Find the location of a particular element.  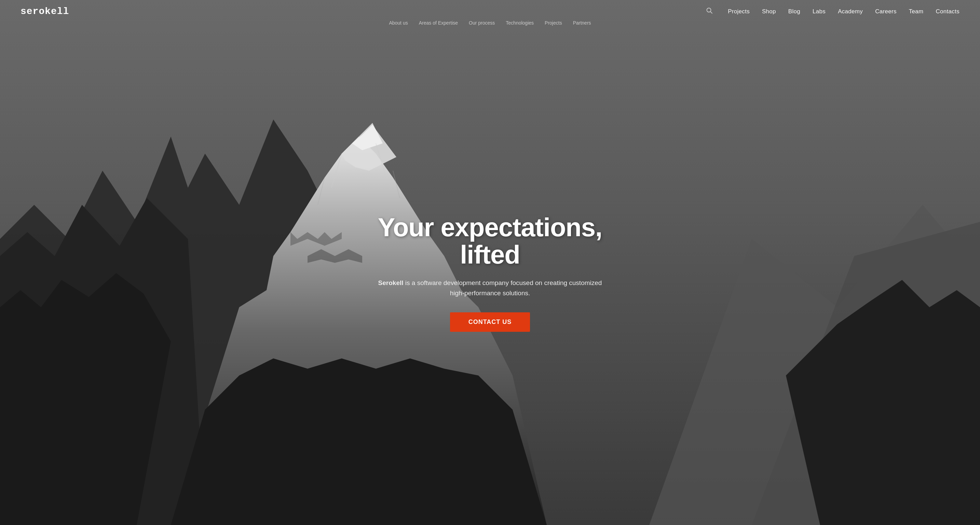

subnav-partners: Partners is located at coordinates (582, 23).